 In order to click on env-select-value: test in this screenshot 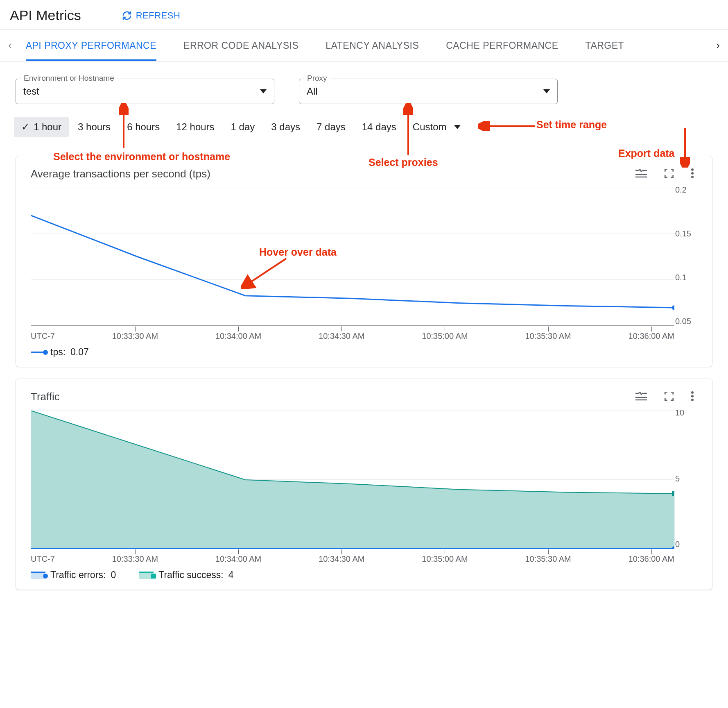, I will do `click(31, 91)`.